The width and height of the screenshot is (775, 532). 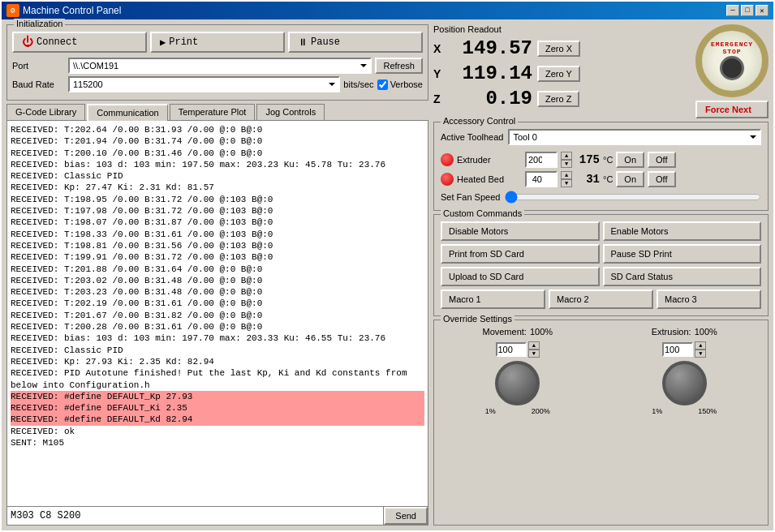 What do you see at coordinates (601, 299) in the screenshot?
I see `macro-2-button: Macro 2` at bounding box center [601, 299].